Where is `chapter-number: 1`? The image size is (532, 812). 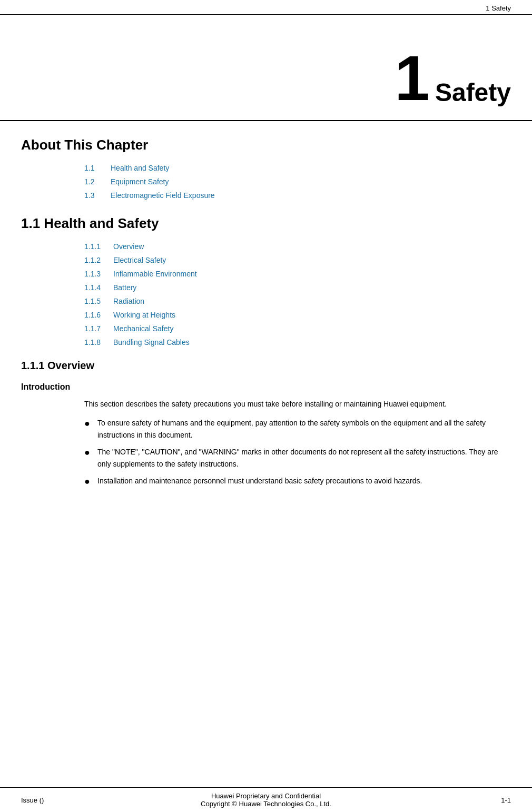 chapter-number: 1 is located at coordinates (412, 78).